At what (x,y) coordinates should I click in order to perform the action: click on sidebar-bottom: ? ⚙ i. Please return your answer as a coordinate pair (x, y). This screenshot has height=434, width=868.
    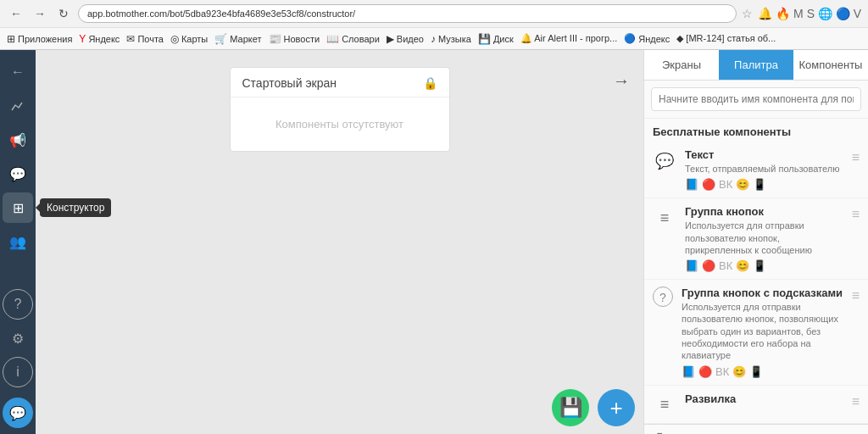
    Looking at the image, I should click on (18, 342).